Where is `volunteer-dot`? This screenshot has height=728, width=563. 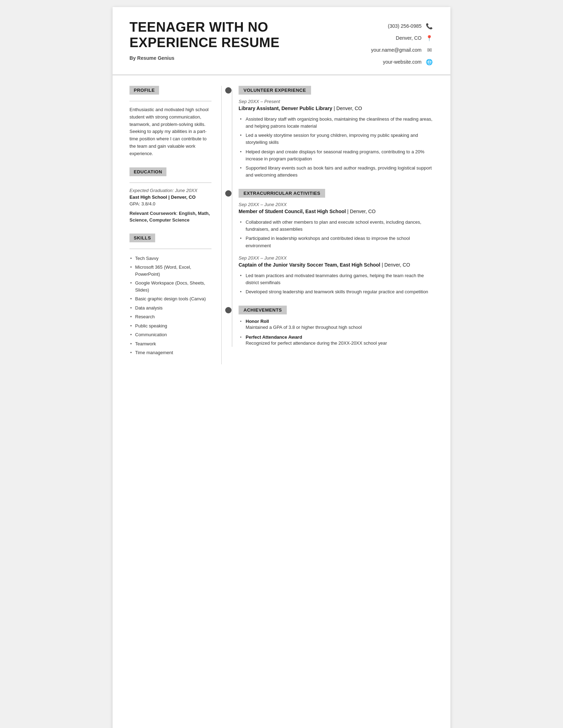 volunteer-dot is located at coordinates (228, 90).